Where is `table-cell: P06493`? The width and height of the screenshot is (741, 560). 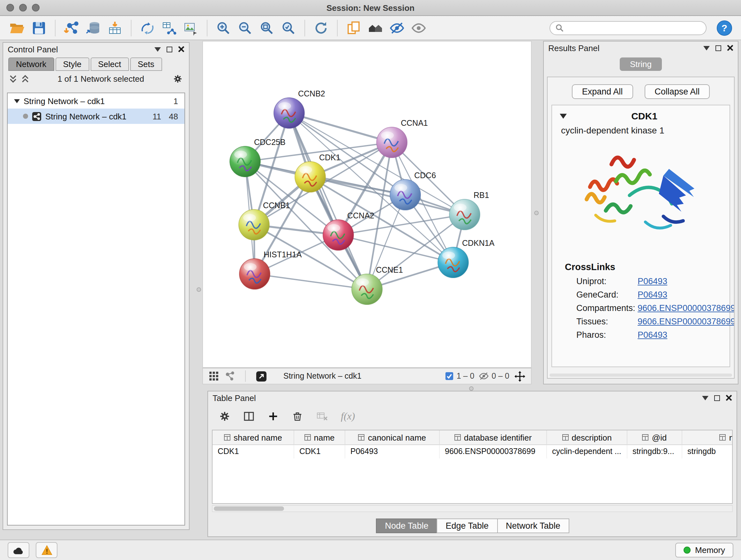 table-cell: P06493 is located at coordinates (393, 452).